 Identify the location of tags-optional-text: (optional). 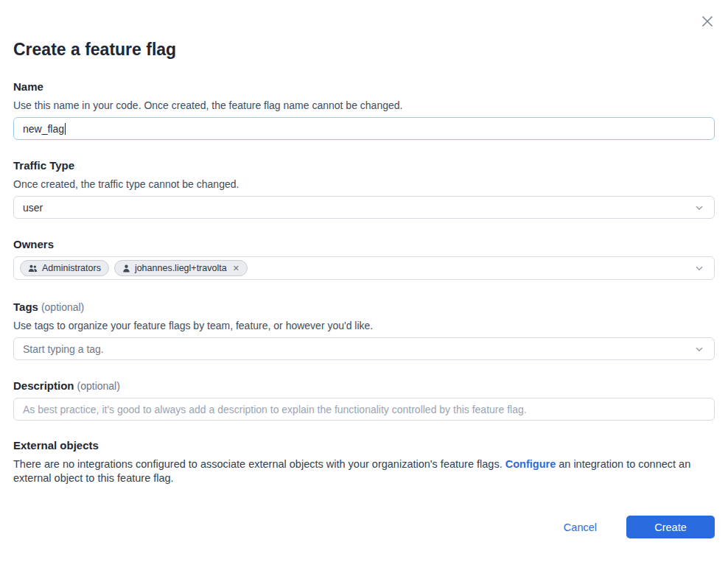
(63, 307).